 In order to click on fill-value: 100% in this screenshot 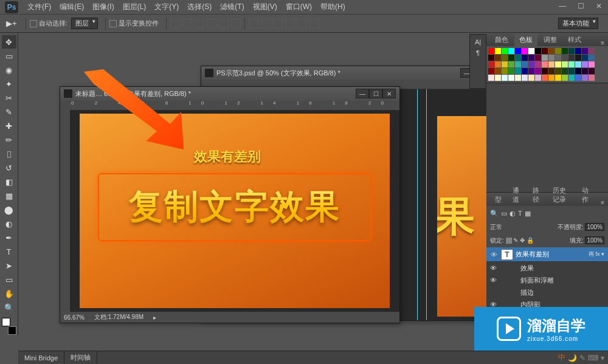, I will do `click(595, 241)`.